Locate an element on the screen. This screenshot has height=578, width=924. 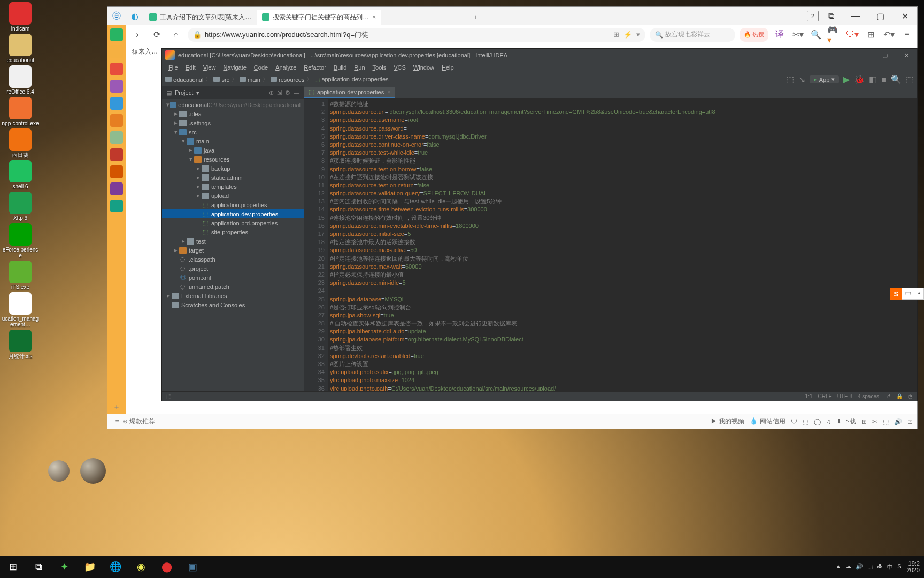
browser-ext-icon: ◐ is located at coordinates (135, 16).